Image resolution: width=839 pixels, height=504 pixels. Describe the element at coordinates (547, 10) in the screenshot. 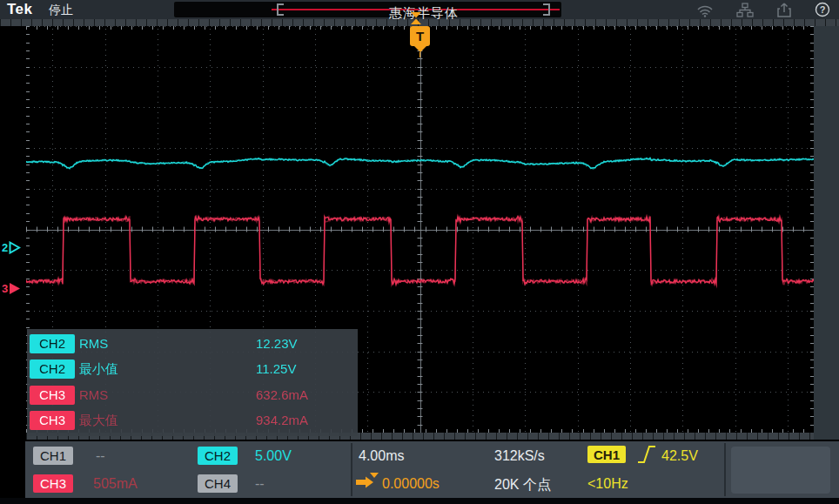

I see `record-view-right-bracket` at that location.